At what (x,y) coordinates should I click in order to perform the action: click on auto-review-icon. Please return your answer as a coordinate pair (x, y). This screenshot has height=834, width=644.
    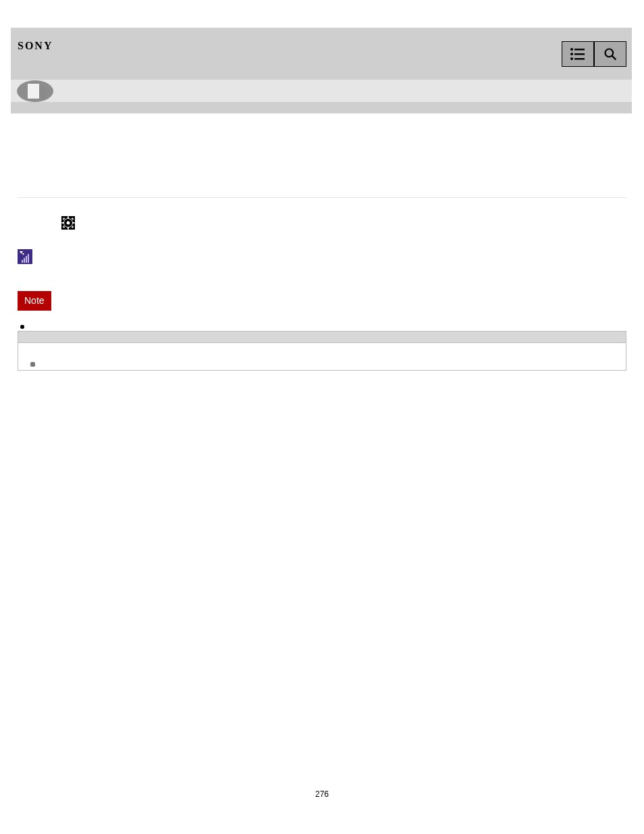
    Looking at the image, I should click on (25, 257).